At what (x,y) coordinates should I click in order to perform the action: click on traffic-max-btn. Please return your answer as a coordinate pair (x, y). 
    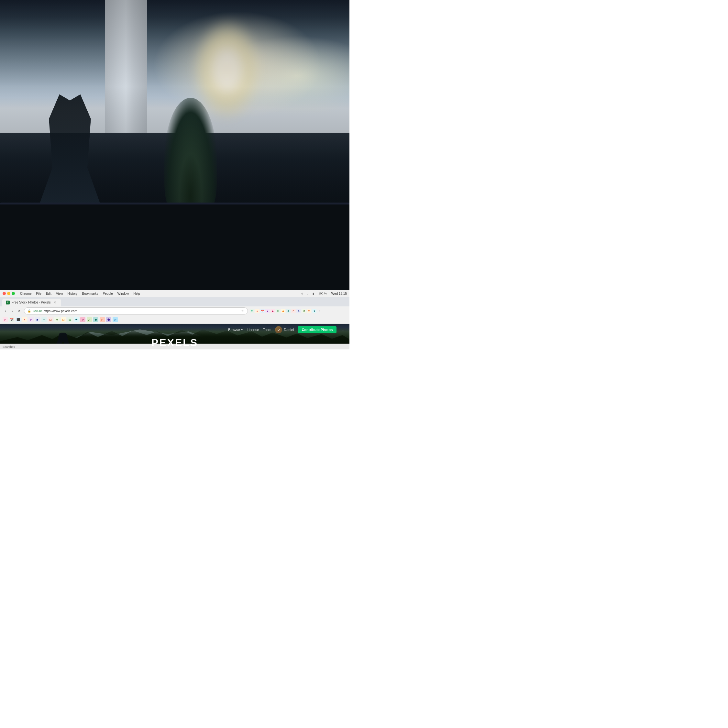
    Looking at the image, I should click on (13, 294).